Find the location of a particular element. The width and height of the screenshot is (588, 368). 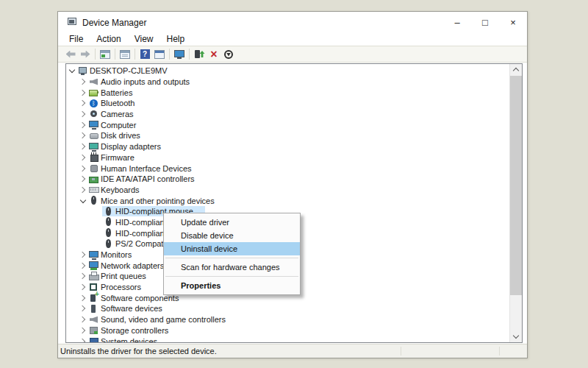

firmware-chip-icon is located at coordinates (94, 158).